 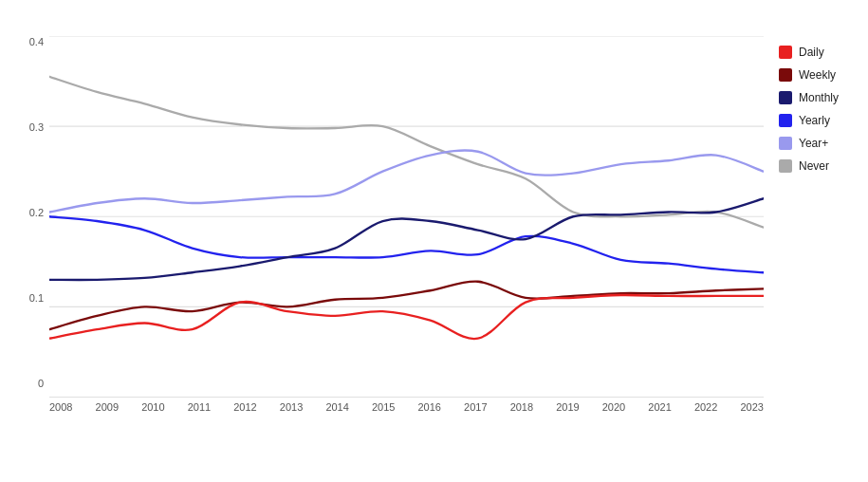 What do you see at coordinates (36, 213) in the screenshot?
I see `y-axis-label: 0.2` at bounding box center [36, 213].